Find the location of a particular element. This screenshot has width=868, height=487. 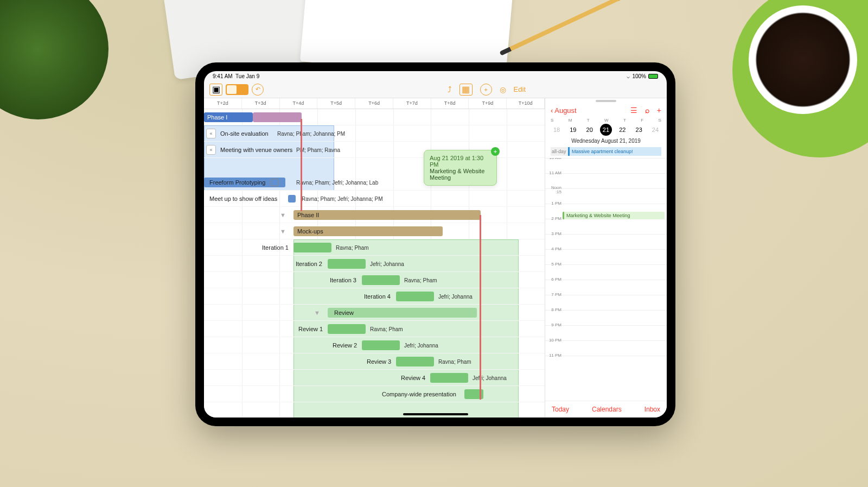

rev1-assignees: Ravna; Pham is located at coordinates (386, 329).